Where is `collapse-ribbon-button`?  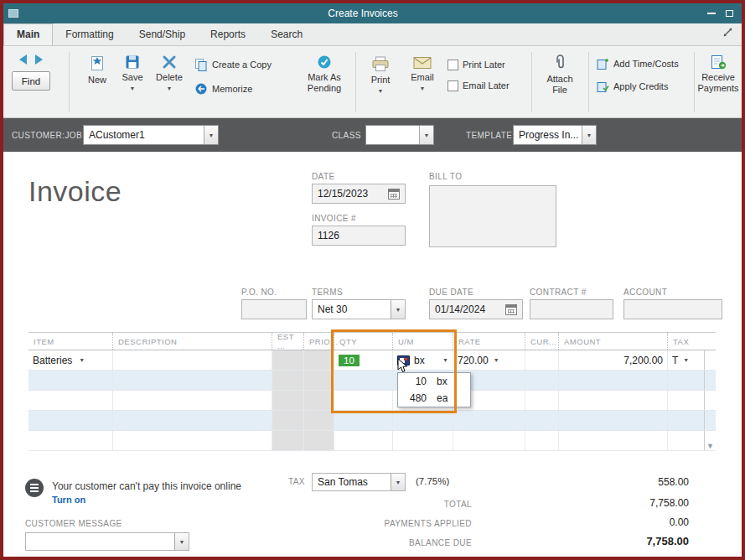
collapse-ribbon-button is located at coordinates (727, 34).